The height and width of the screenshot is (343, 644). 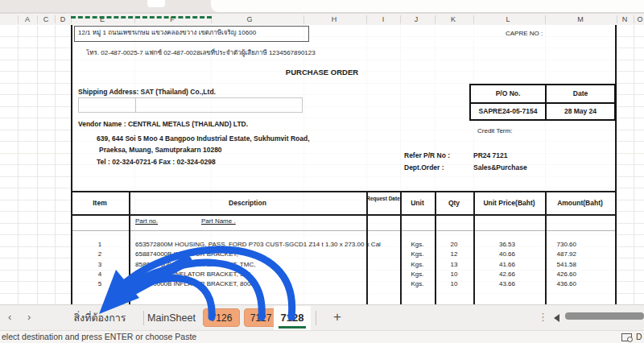 I want to click on vendor-tel: Tel : 02-324-0721-6 Fax : 02-324-0298, so click(x=156, y=162).